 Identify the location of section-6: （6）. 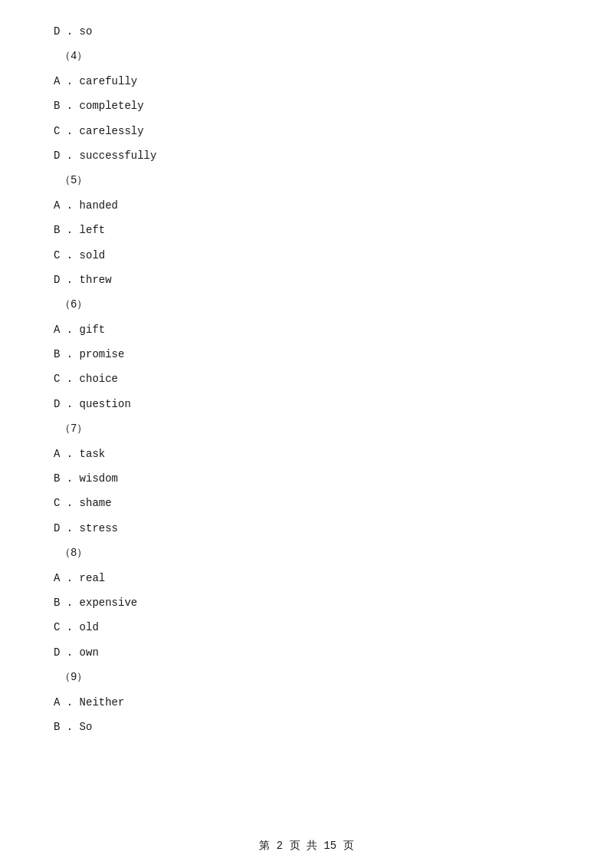
(310, 304).